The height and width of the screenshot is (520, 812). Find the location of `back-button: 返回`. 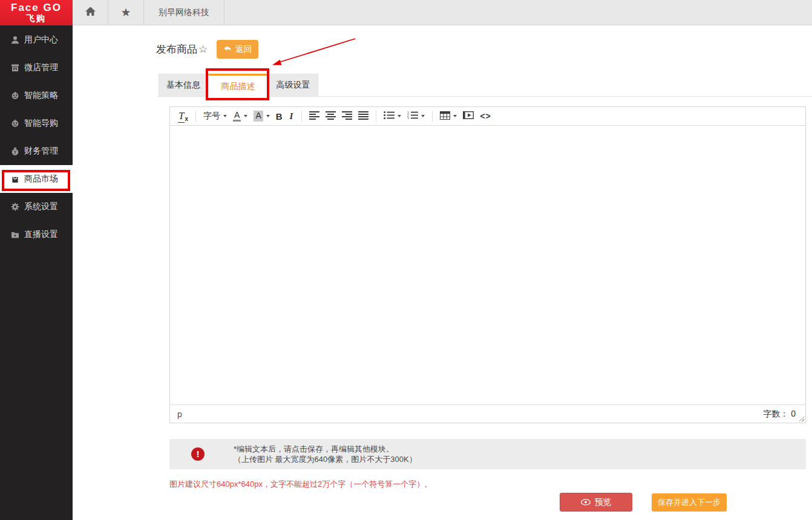

back-button: 返回 is located at coordinates (237, 50).